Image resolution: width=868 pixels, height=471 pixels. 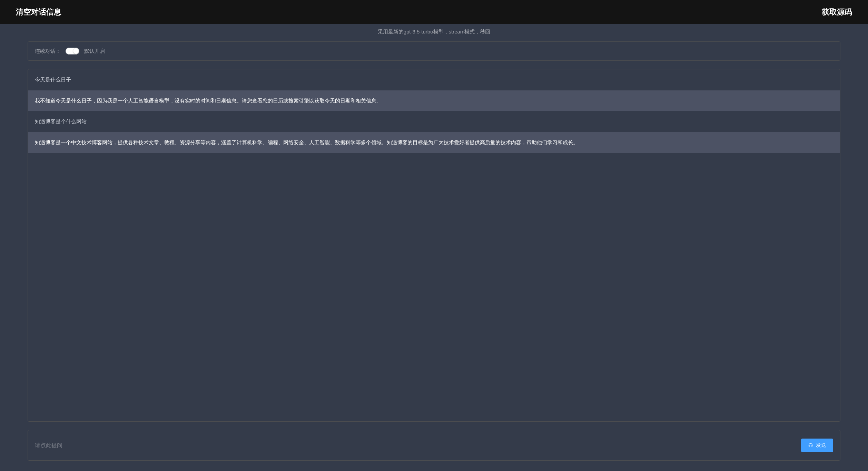 I want to click on model-info-text: 采用最新的gpt-3.5-turbo模型，stream模式，秒回, so click(x=434, y=32).